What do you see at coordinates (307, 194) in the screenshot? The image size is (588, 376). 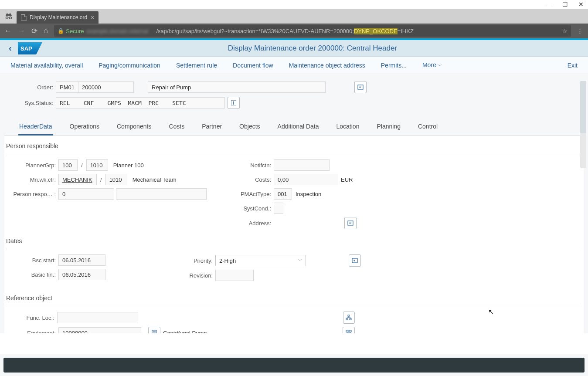 I see `acttype-desc: Inspection` at bounding box center [307, 194].